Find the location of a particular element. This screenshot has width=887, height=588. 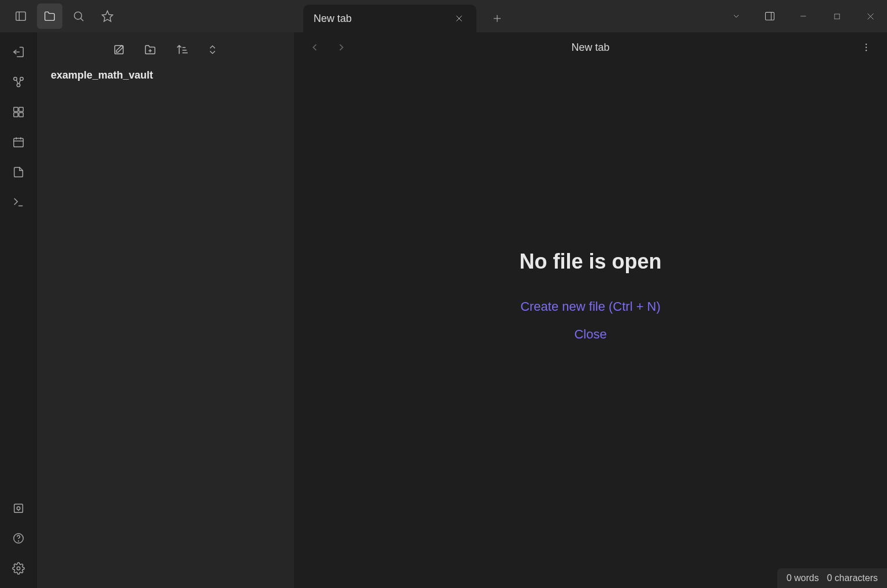

close-window-button is located at coordinates (870, 16).